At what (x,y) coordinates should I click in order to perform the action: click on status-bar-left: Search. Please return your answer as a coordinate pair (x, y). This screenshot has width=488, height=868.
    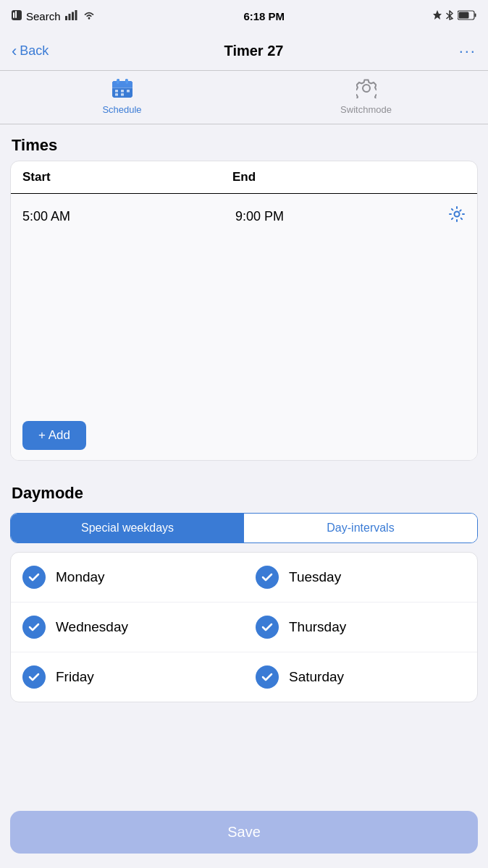
    Looking at the image, I should click on (54, 16).